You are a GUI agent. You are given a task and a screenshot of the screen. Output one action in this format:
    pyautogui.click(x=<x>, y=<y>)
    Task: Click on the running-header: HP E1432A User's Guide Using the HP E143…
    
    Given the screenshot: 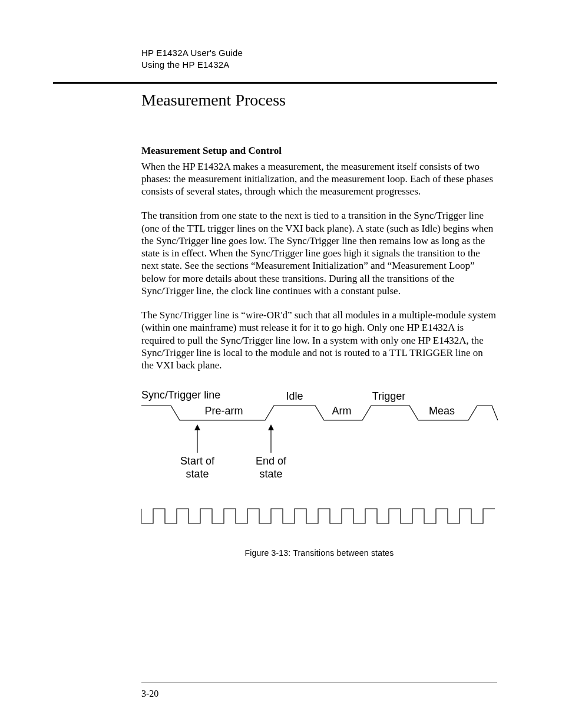 What is the action you would take?
    pyautogui.click(x=319, y=59)
    